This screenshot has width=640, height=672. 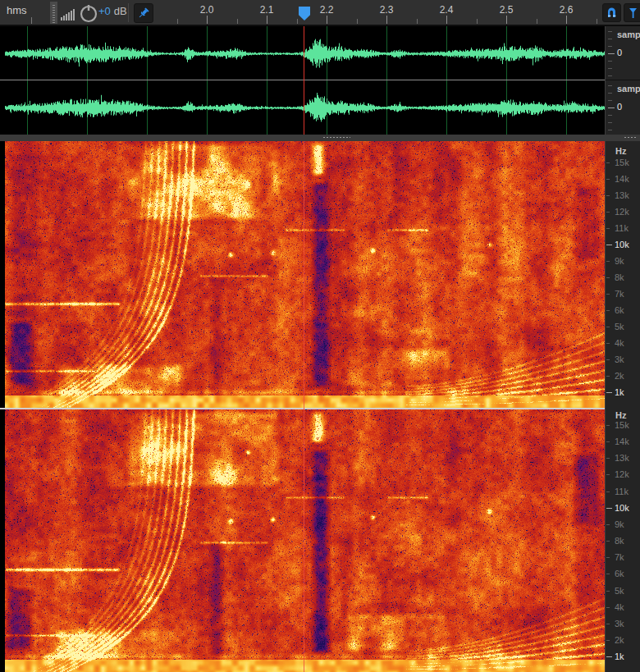 I want to click on playhead-line-spectrogram, so click(x=304, y=407).